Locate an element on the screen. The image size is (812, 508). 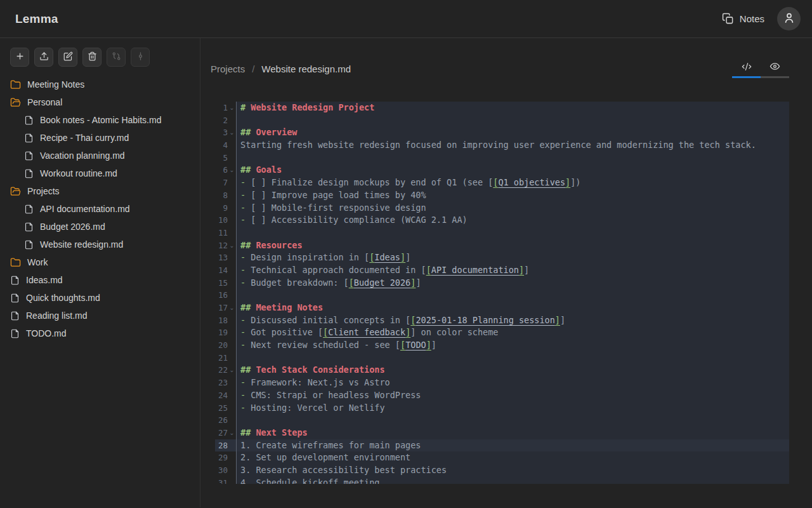
editor-line-10: 10- [ ] Accessibility compliance (WCAG 2… is located at coordinates (502, 220).